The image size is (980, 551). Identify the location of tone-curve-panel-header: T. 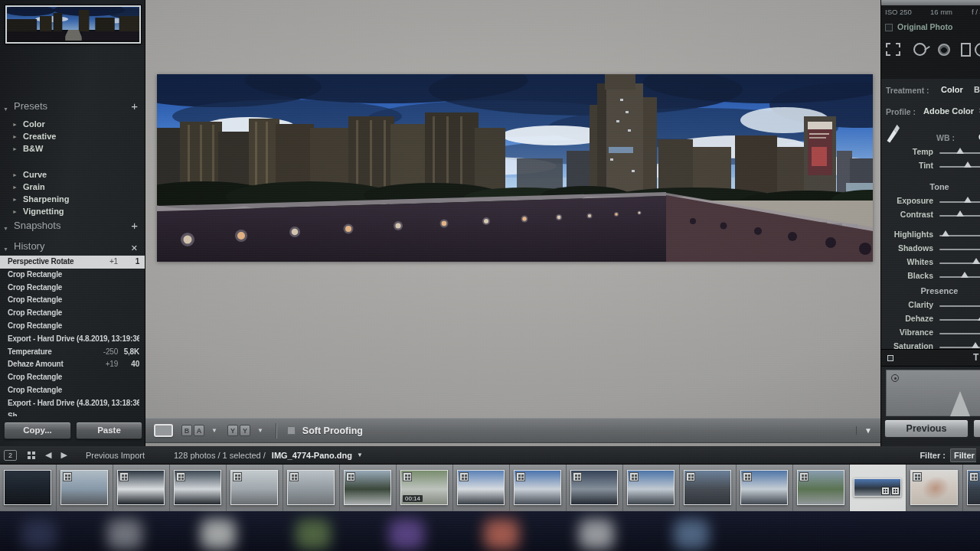
(931, 358).